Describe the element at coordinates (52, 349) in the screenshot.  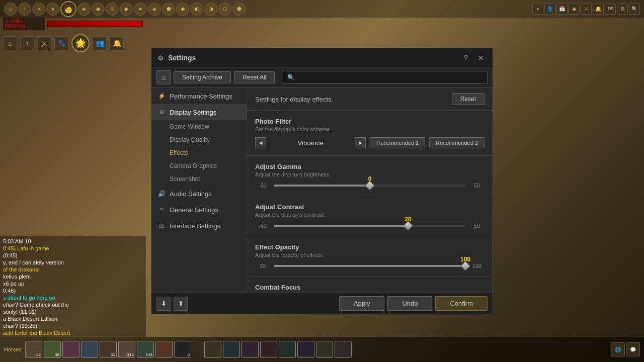
I see `skill-icon: 36` at that location.